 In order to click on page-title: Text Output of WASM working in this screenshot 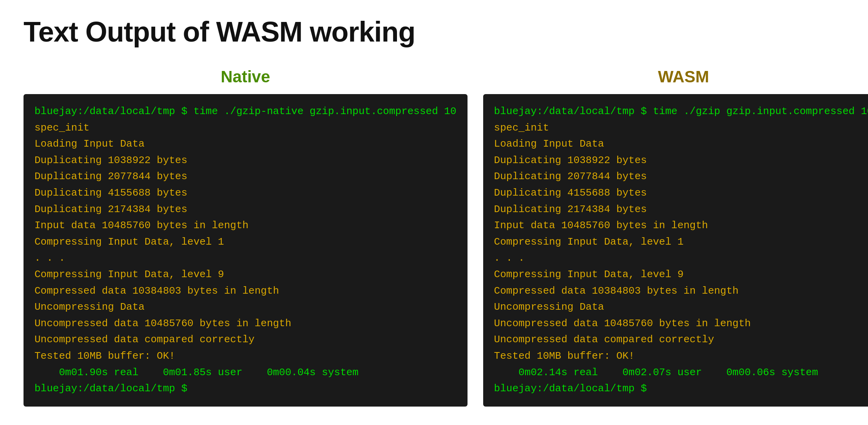, I will do `click(434, 32)`.